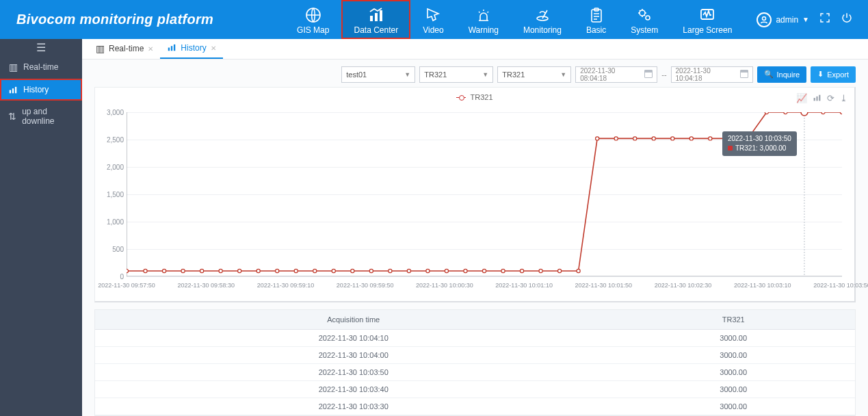 Image resolution: width=868 pixels, height=416 pixels. I want to click on nav-label: Video, so click(433, 30).